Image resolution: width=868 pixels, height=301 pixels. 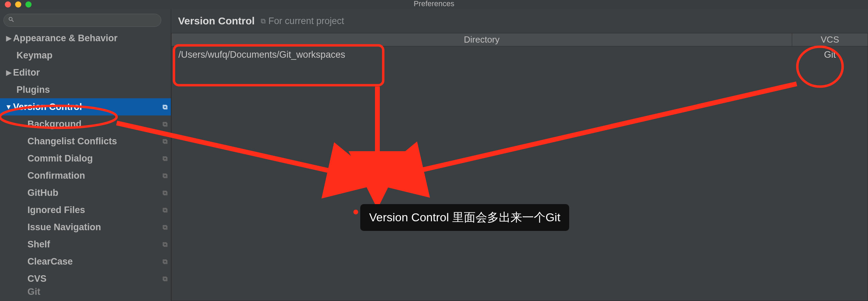 I want to click on sidebar-item-label: GitHub, so click(x=95, y=193).